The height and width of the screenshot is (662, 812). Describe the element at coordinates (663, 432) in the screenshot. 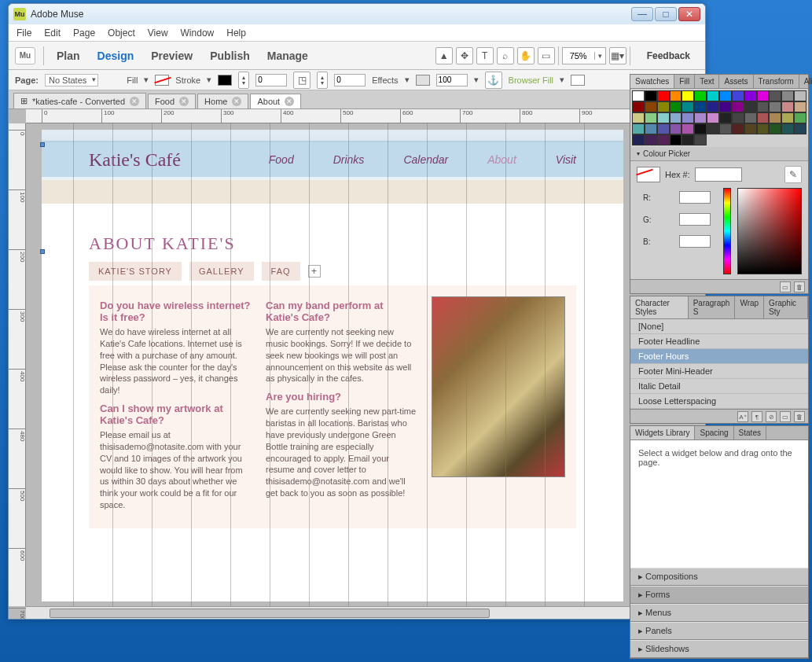

I see `tab-widgets: Widgets Library` at that location.